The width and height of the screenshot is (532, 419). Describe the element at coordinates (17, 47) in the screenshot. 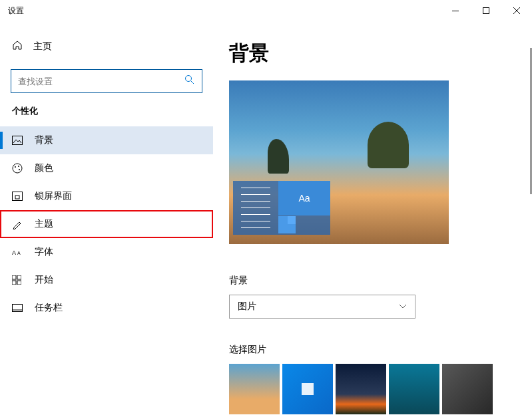

I see `home-icon` at that location.